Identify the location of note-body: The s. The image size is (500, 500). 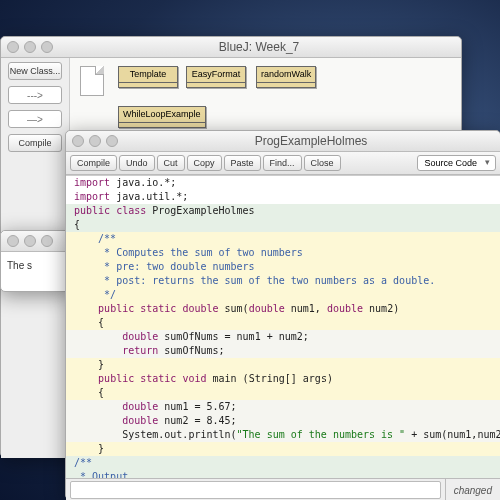
(36, 266).